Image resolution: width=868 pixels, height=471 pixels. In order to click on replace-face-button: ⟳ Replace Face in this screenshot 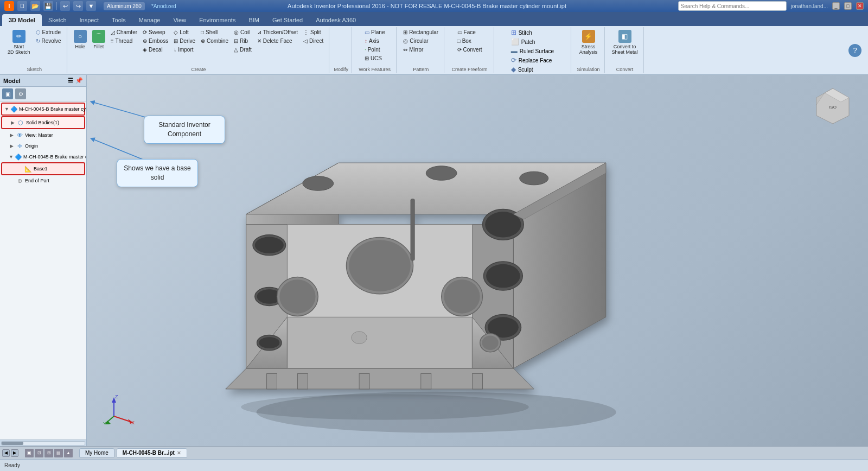, I will do `click(533, 60)`.